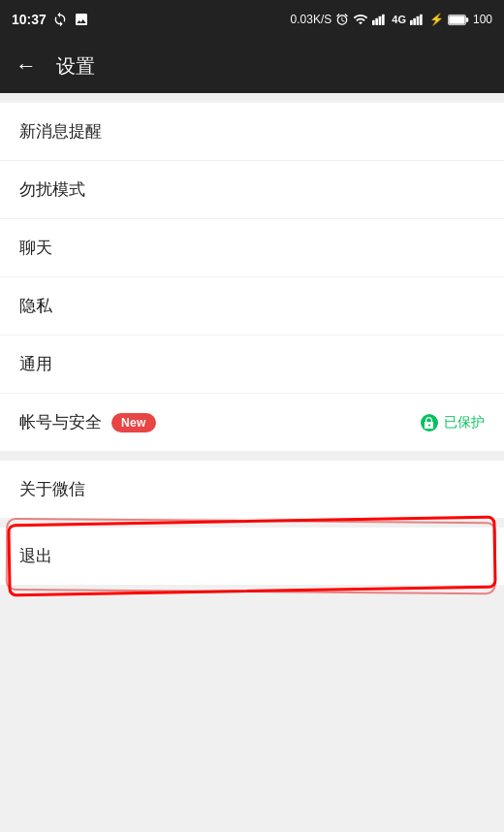 Image resolution: width=504 pixels, height=832 pixels. What do you see at coordinates (76, 66) in the screenshot?
I see `page-title: 设置` at bounding box center [76, 66].